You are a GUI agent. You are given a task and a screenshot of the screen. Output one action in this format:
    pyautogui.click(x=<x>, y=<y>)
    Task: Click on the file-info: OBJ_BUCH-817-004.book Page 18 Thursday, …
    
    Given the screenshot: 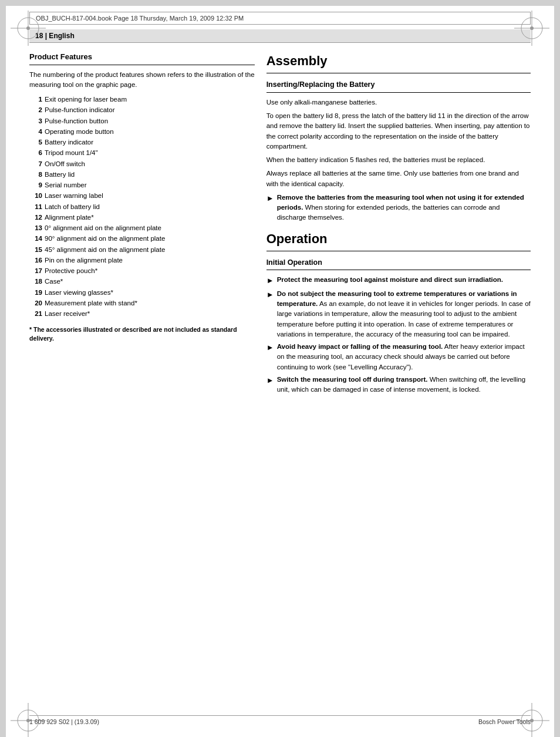 What is the action you would take?
    pyautogui.click(x=140, y=18)
    